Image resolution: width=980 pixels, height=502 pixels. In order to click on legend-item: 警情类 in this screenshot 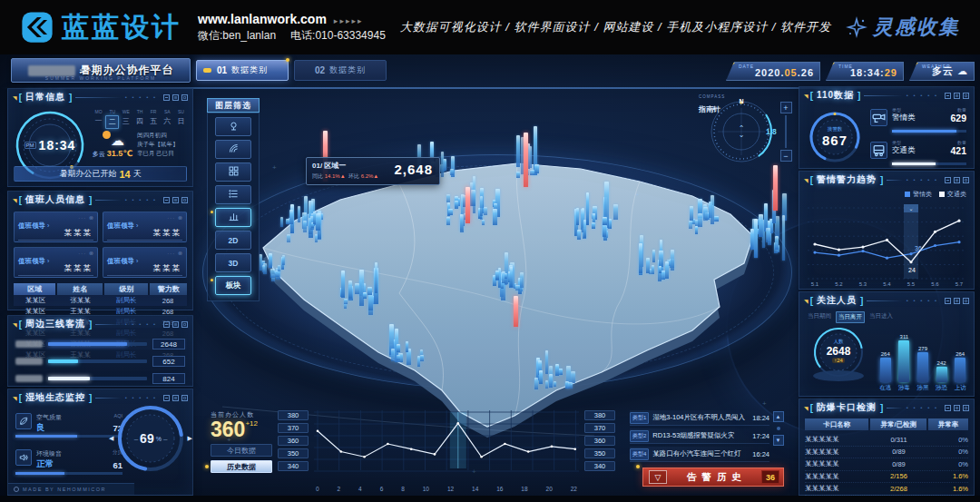, I will do `click(918, 194)`.